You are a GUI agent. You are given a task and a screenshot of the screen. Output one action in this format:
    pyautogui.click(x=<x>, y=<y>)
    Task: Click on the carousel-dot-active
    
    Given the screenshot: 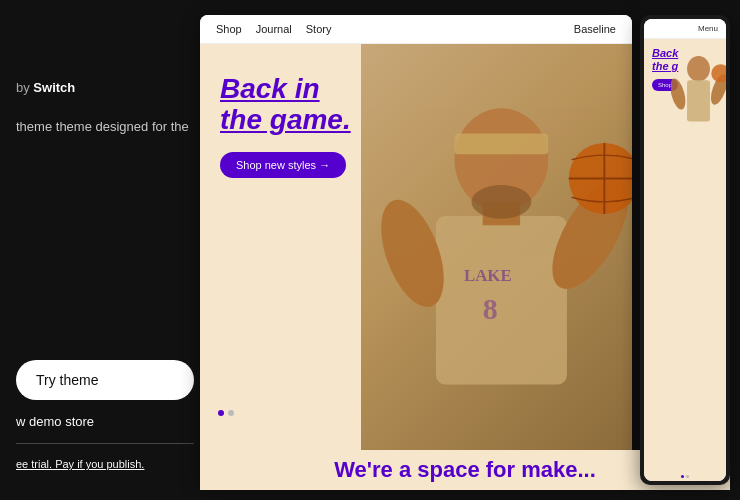 What is the action you would take?
    pyautogui.click(x=221, y=413)
    